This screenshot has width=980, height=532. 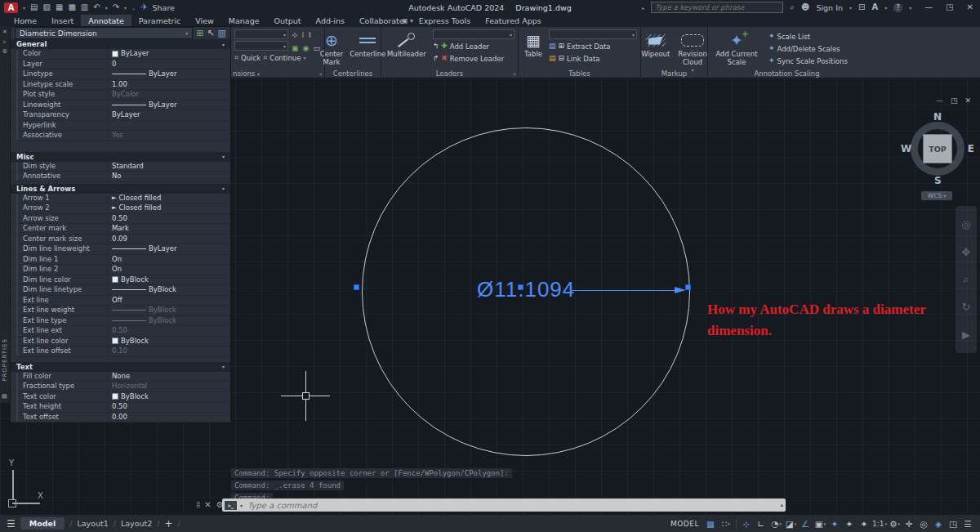 What do you see at coordinates (954, 101) in the screenshot?
I see `drawing-restore-button: ◳` at bounding box center [954, 101].